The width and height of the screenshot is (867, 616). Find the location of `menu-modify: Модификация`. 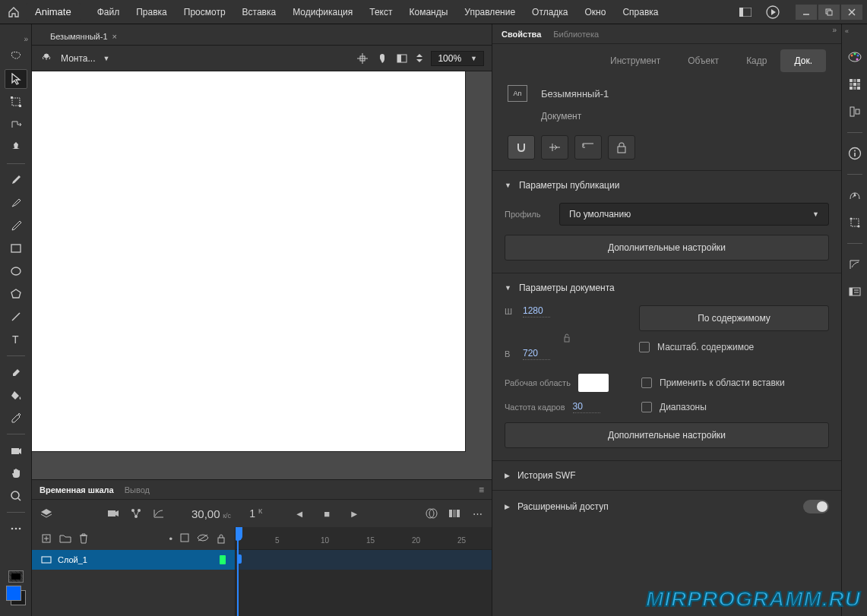

menu-modify: Модификация is located at coordinates (322, 12).